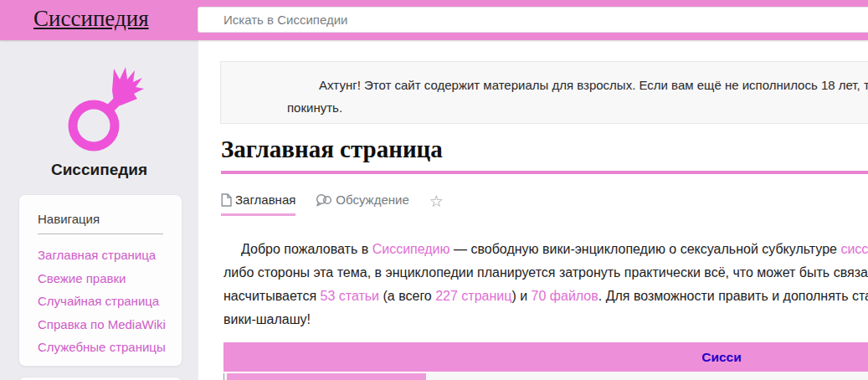  I want to click on top-header-bar: Сиссипедия, so click(434, 20).